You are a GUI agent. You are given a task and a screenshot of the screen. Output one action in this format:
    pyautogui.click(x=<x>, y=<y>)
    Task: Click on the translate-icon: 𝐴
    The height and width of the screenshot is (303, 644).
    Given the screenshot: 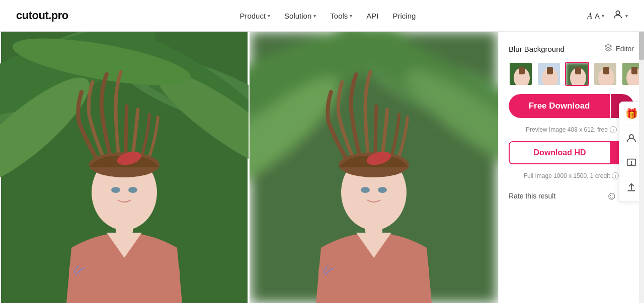 What is the action you would take?
    pyautogui.click(x=590, y=16)
    